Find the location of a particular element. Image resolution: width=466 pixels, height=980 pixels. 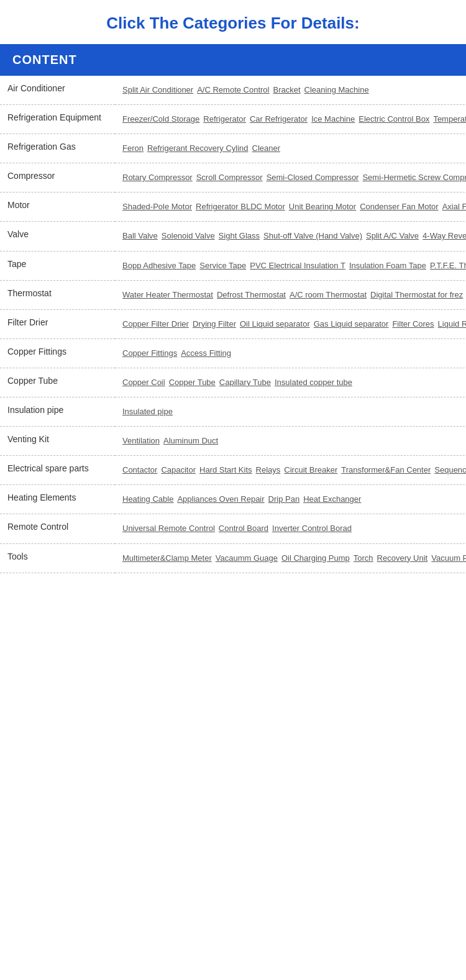

table-header: CONTENT is located at coordinates (233, 60).